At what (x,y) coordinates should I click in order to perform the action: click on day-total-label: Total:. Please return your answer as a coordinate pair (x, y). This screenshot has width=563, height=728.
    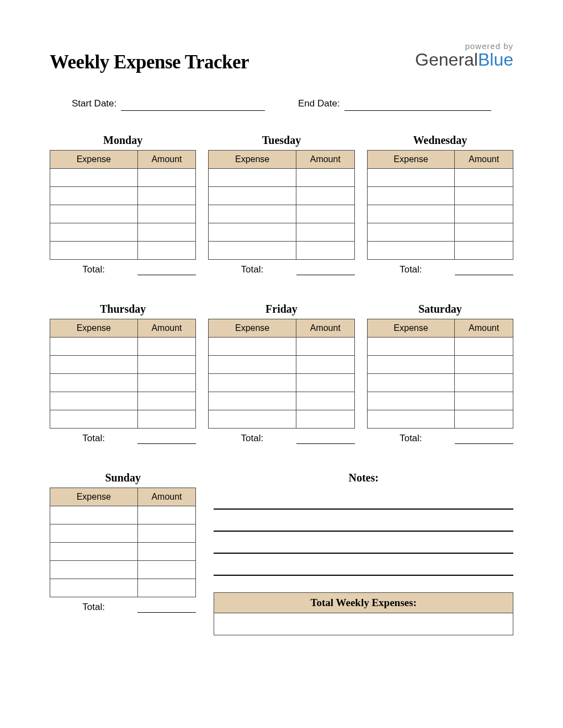
    Looking at the image, I should click on (411, 437).